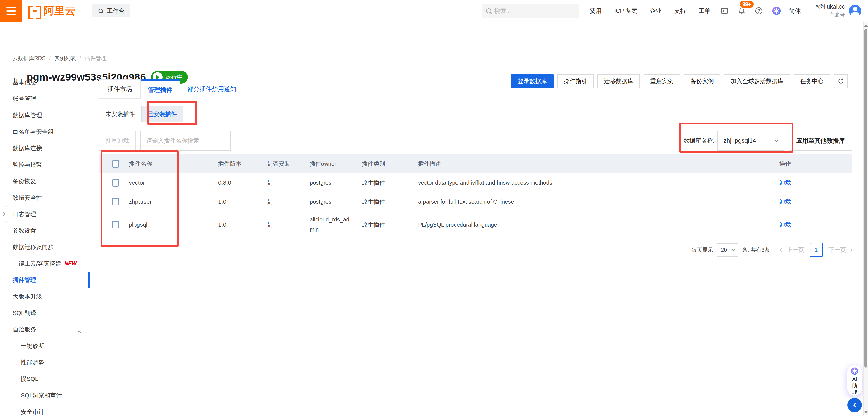 The height and width of the screenshot is (415, 868). Describe the element at coordinates (60, 11) in the screenshot. I see `aliyun-logo-text: 阿里云` at that location.